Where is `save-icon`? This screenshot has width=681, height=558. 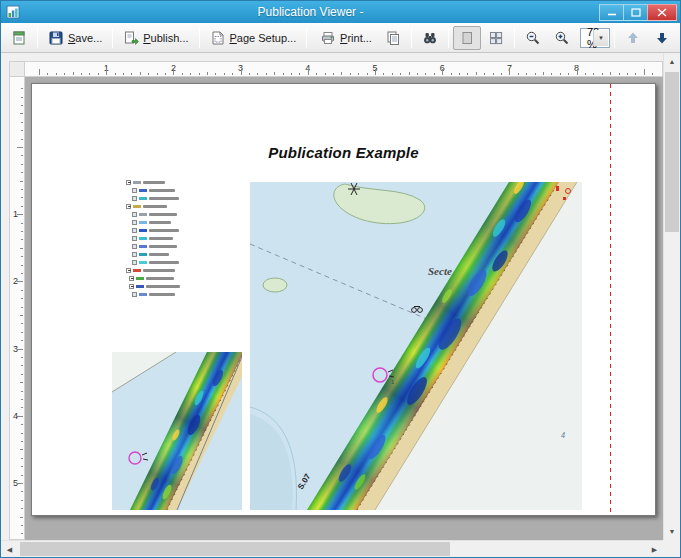
save-icon is located at coordinates (56, 38).